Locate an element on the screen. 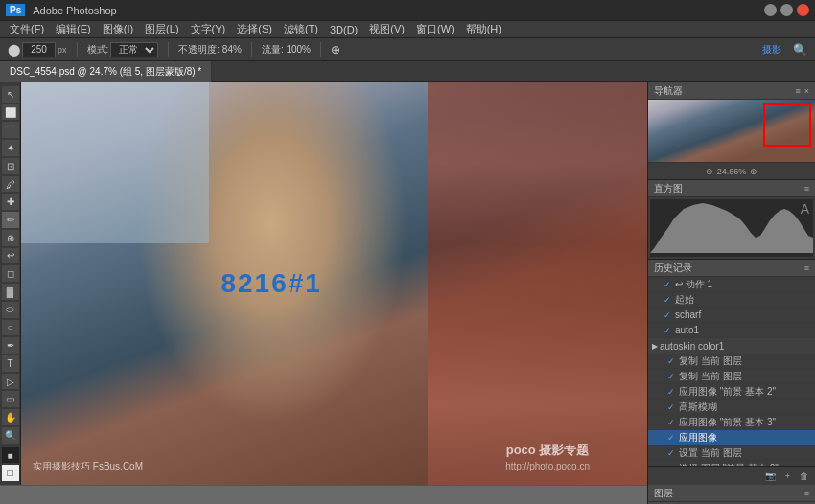 The height and width of the screenshot is (504, 815). history-item: ✓ auto1 is located at coordinates (732, 331).